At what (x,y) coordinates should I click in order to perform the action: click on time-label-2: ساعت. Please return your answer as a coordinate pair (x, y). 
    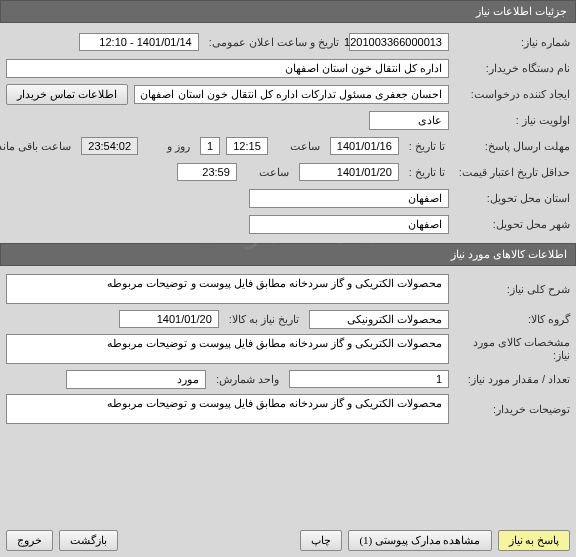
    Looking at the image, I should click on (268, 172).